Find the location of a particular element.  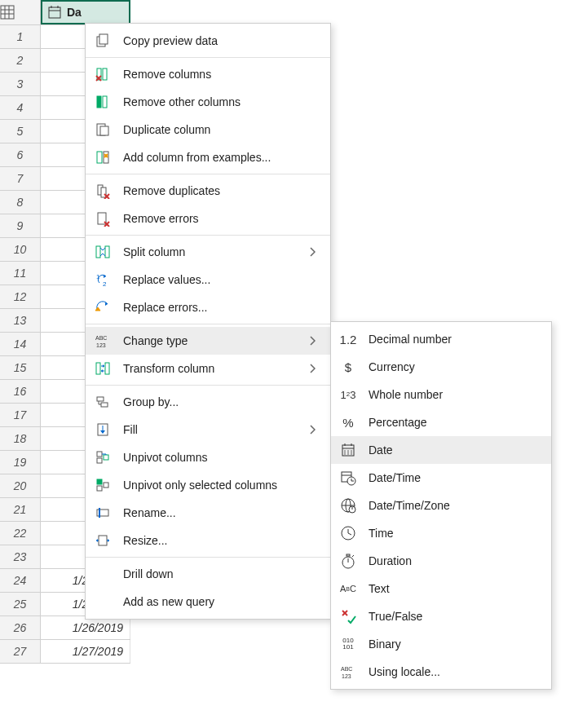

menu-item-replace-errors: Replace errors... is located at coordinates (208, 307).